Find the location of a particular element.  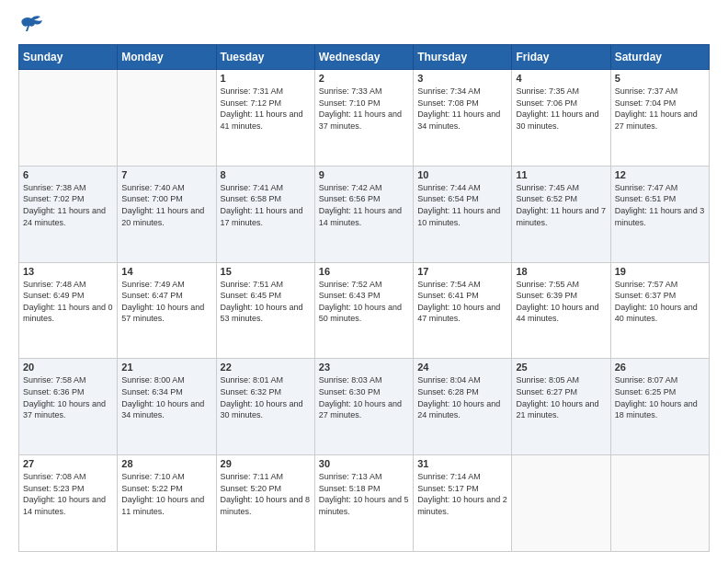

calendar-cell: 18Sunrise: 7:55 AM Sunset: 6:39 PM Dayli… is located at coordinates (561, 311).